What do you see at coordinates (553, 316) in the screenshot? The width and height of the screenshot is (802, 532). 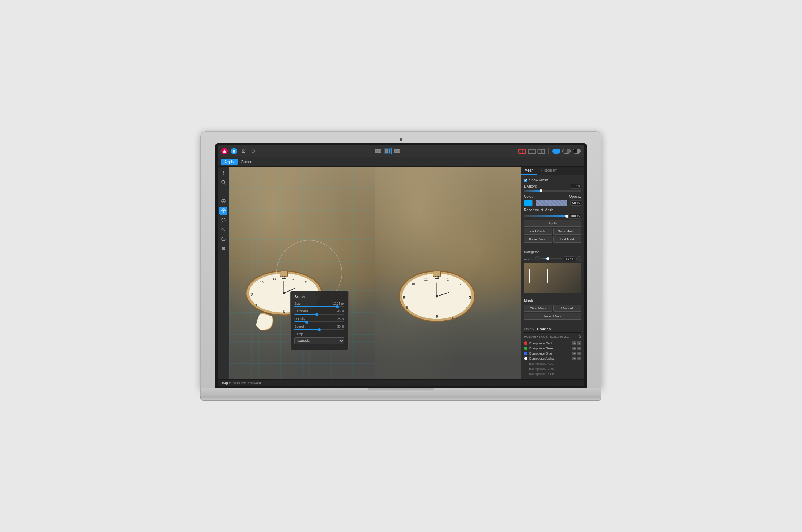 I see `mask-btn-row-2: Invert Mask` at bounding box center [553, 316].